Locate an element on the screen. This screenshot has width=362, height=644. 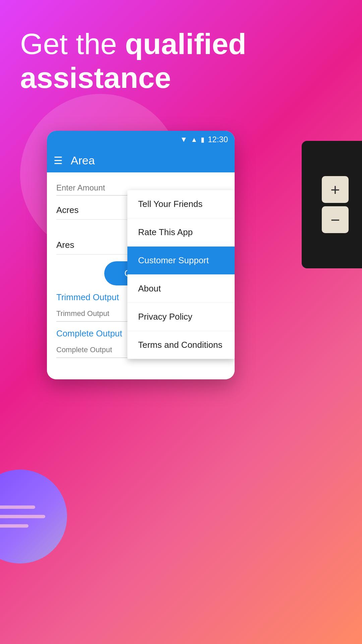
menu-item-rate-this-app: Rate This App is located at coordinates (181, 232).